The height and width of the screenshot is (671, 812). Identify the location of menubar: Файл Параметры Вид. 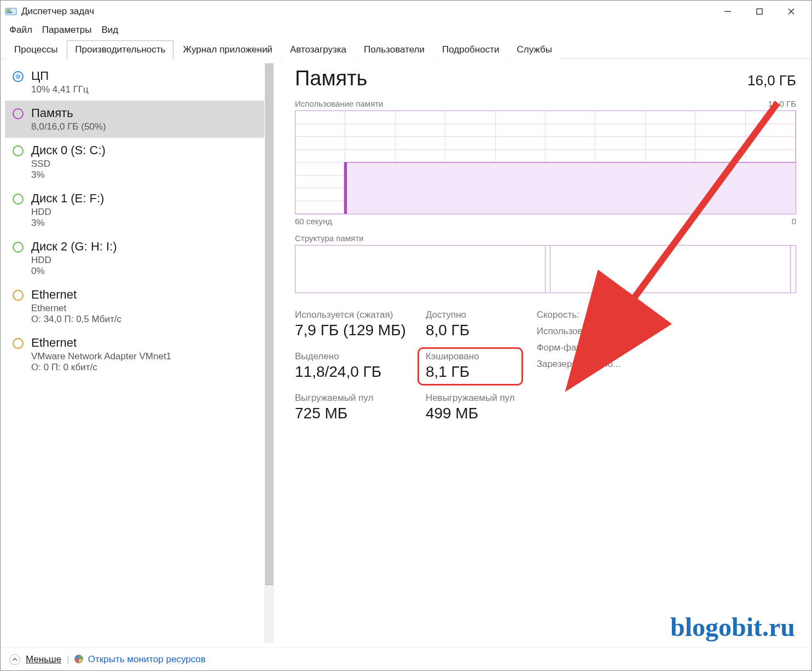
(406, 31).